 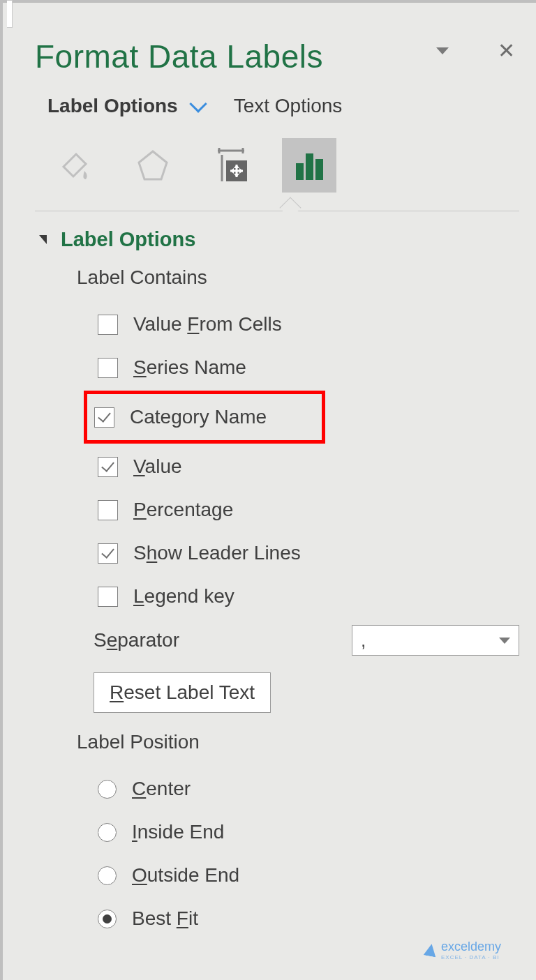 What do you see at coordinates (309, 165) in the screenshot?
I see `label-options-icon` at bounding box center [309, 165].